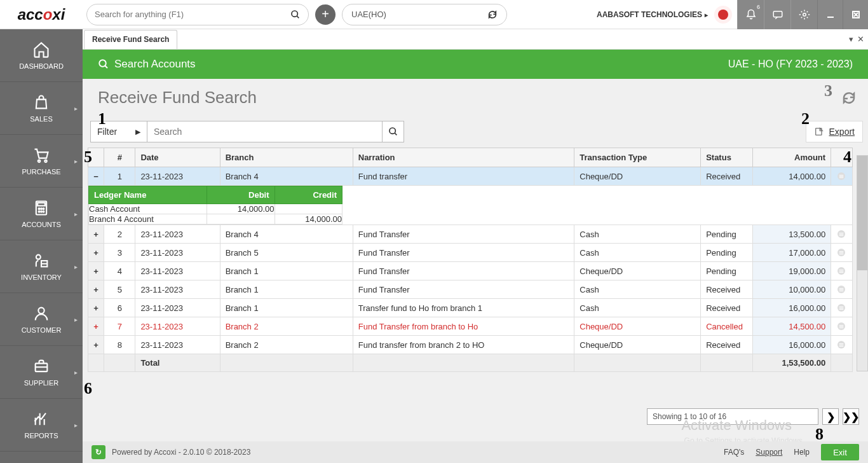  What do you see at coordinates (769, 452) in the screenshot?
I see `link-support: Support` at bounding box center [769, 452].